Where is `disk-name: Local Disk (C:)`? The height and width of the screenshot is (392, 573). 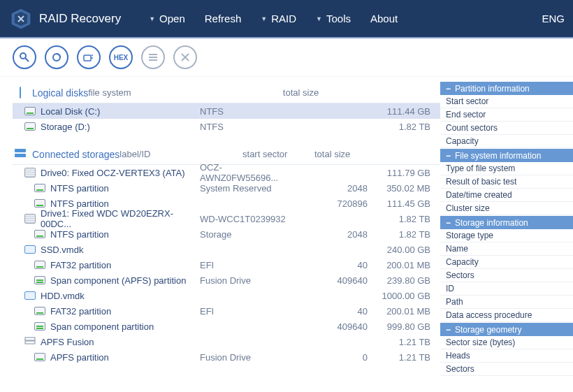
disk-name: Local Disk (C:) is located at coordinates (120, 112).